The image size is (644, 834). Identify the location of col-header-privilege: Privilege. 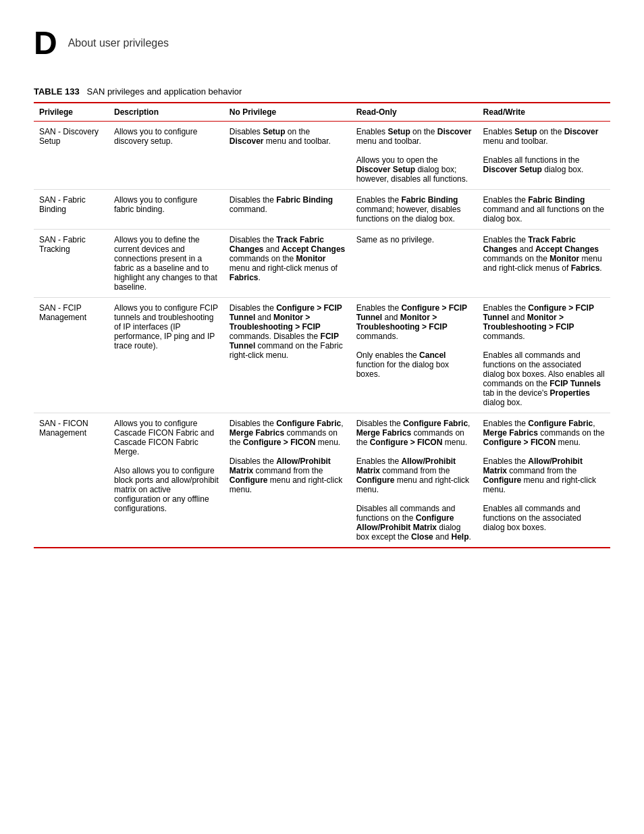
(72, 112).